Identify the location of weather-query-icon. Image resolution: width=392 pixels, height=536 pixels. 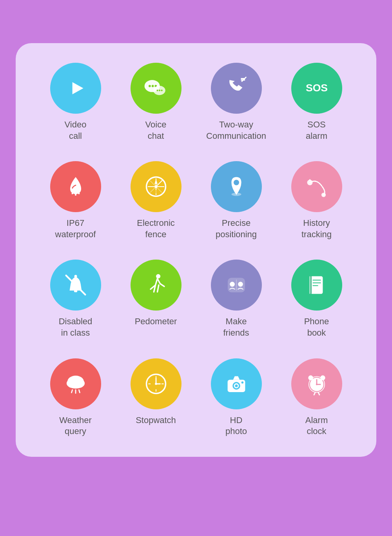
(76, 384).